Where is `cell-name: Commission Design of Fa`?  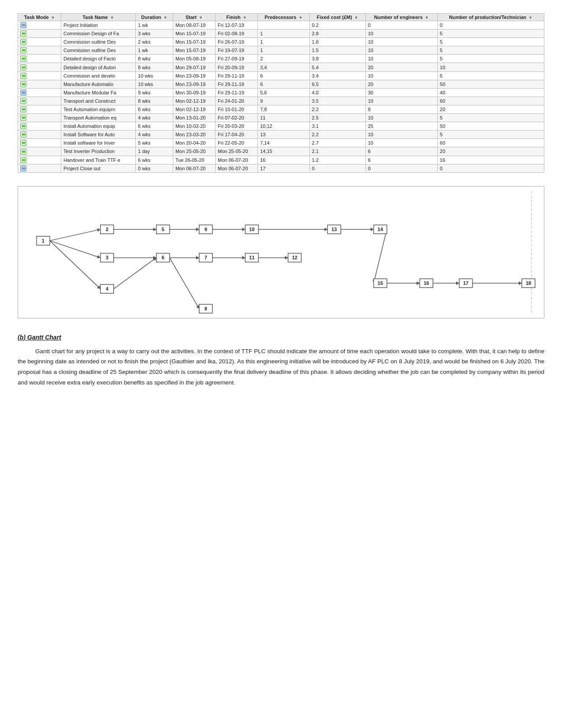 cell-name: Commission Design of Fa is located at coordinates (98, 34).